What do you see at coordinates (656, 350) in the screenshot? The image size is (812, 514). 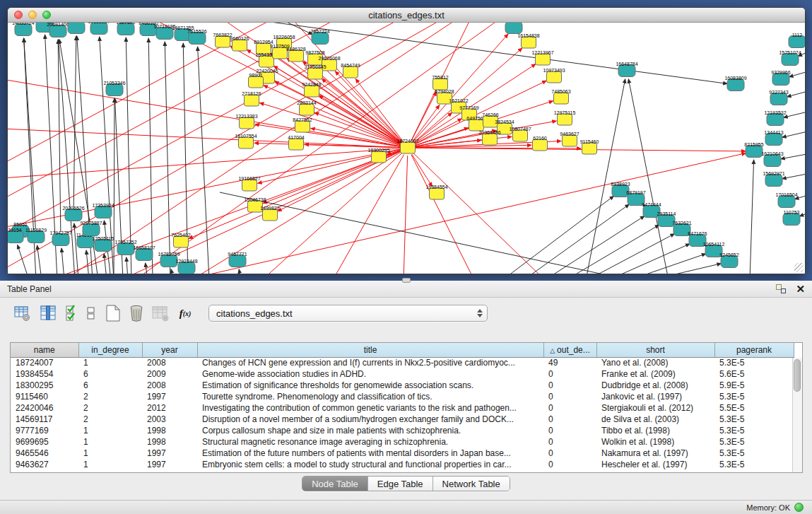 I see `column-header-short: short` at bounding box center [656, 350].